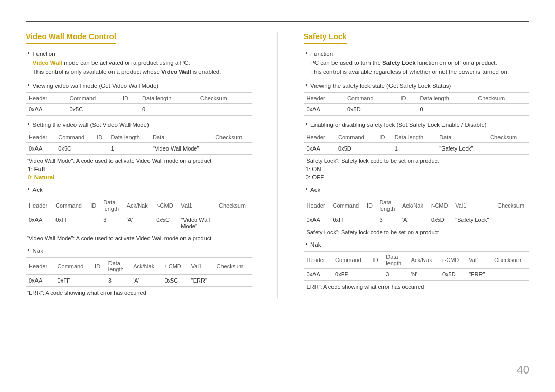  Describe the element at coordinates (139, 110) in the screenshot. I see `table-row: 0xAA 0x5C 0` at that location.